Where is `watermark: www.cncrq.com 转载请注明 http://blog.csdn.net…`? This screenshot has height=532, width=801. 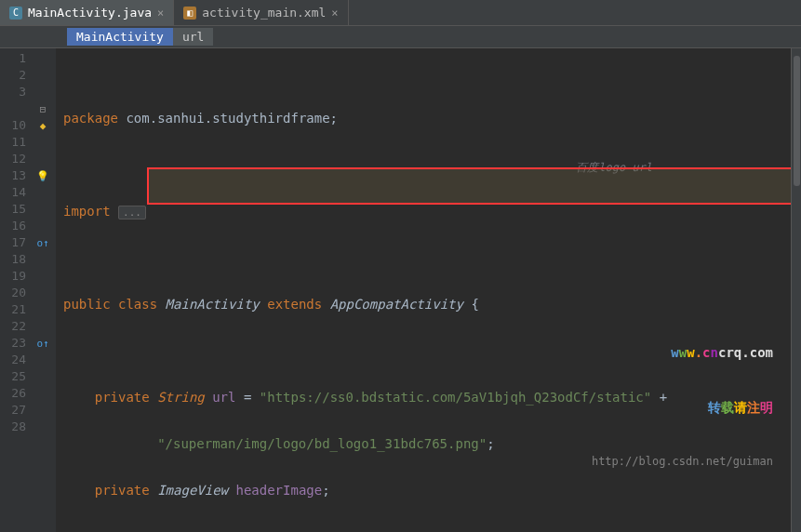
watermark: www.cncrq.com 转载请注明 http://blog.csdn.net… is located at coordinates (683, 407).